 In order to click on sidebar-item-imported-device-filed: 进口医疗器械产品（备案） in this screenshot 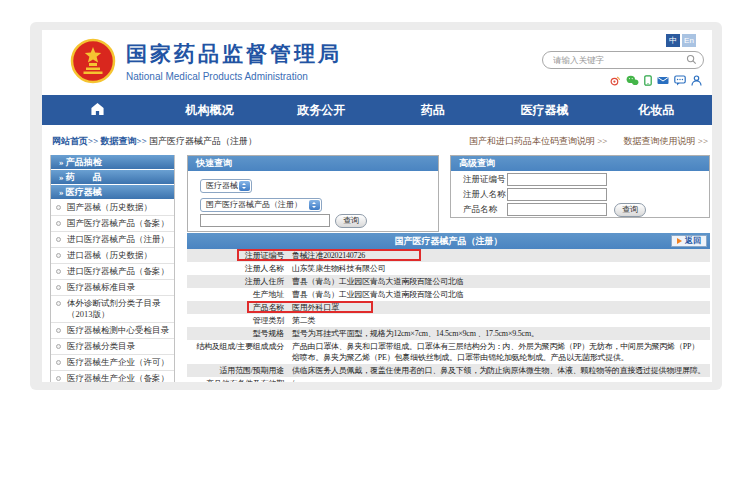, I will do `click(112, 272)`.